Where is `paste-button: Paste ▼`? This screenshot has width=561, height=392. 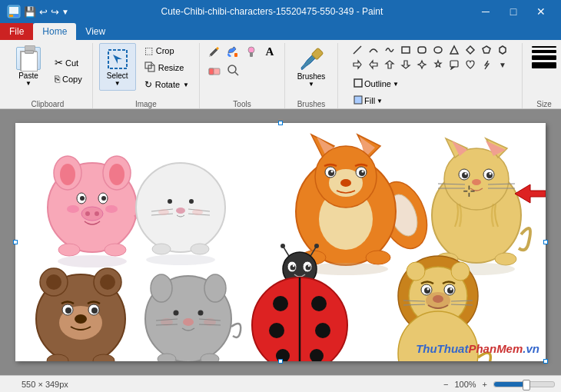 paste-button: Paste ▼ is located at coordinates (28, 67).